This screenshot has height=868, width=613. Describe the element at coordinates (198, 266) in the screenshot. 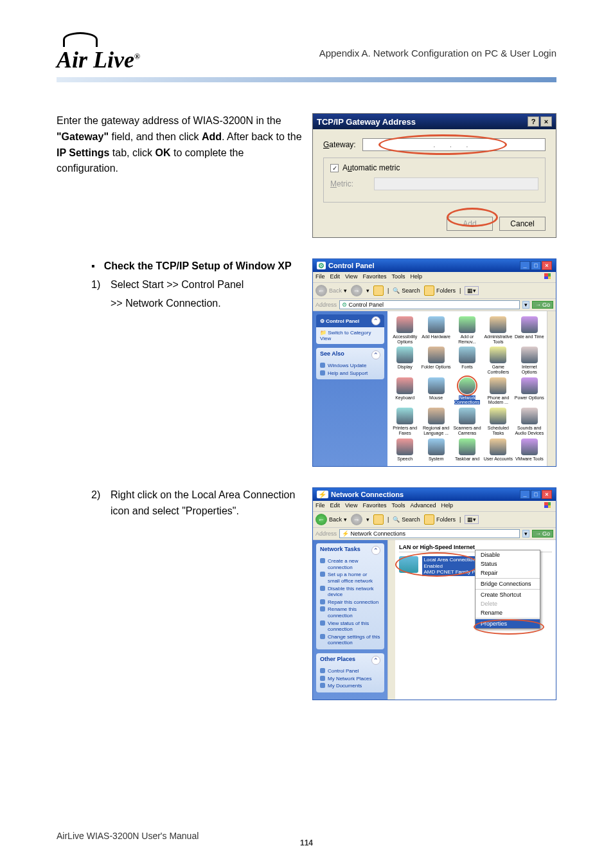

I see `bullet-text: Check the TCP/IP Setup of Window XP` at that location.